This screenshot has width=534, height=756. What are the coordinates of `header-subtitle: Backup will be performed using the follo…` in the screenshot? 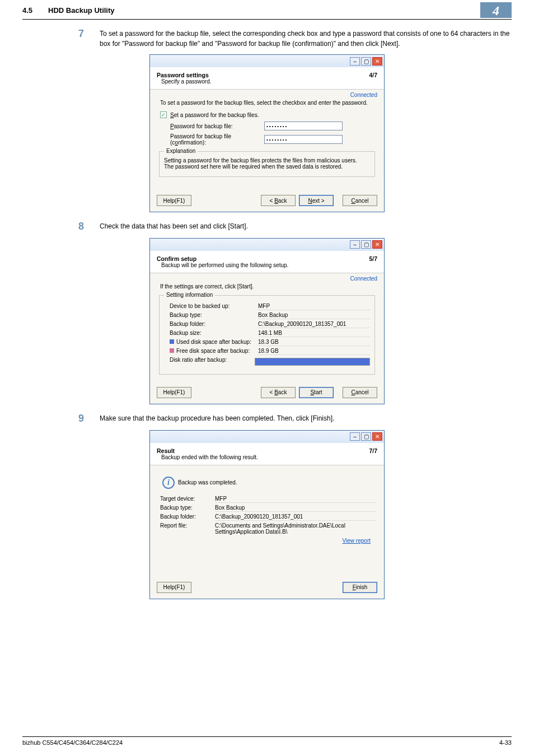 It's located at (225, 265).